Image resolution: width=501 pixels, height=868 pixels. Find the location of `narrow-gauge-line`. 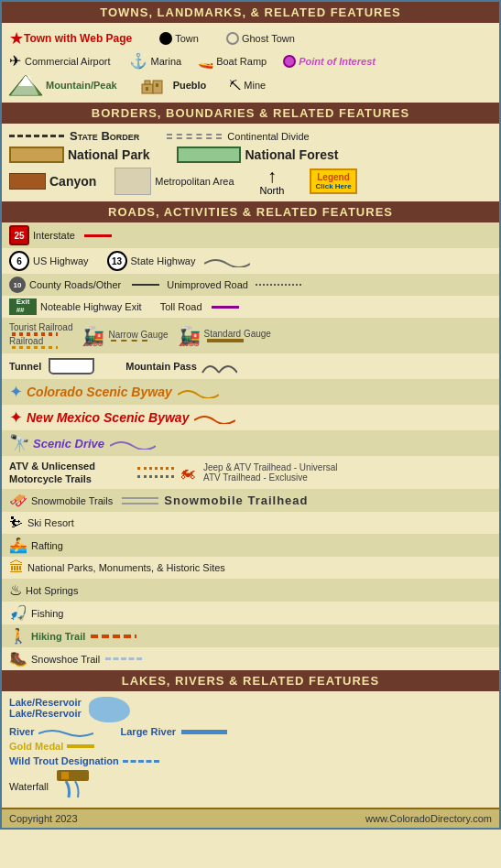

narrow-gauge-line is located at coordinates (129, 341).